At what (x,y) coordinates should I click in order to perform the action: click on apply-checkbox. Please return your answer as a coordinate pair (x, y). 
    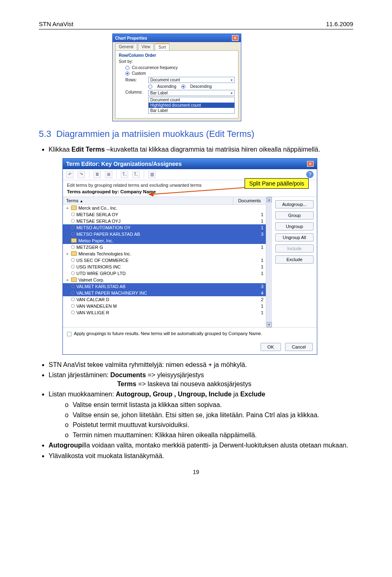
    Looking at the image, I should click on (69, 334).